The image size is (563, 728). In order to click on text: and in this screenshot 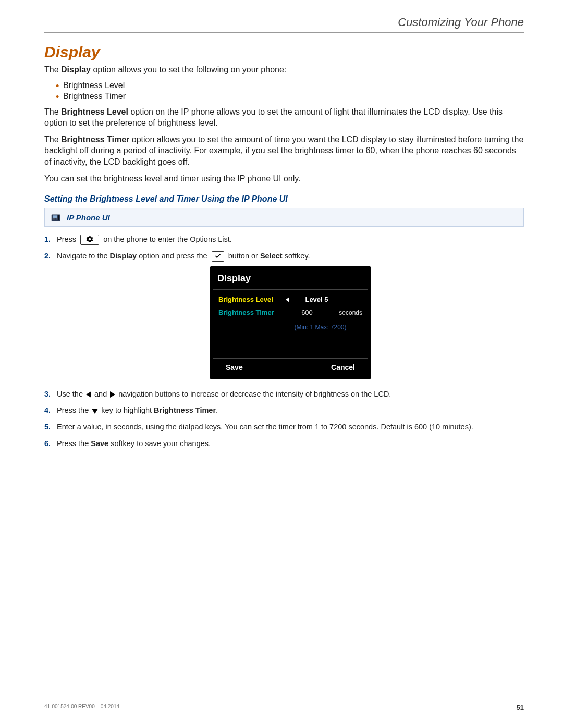, I will do `click(101, 394)`.